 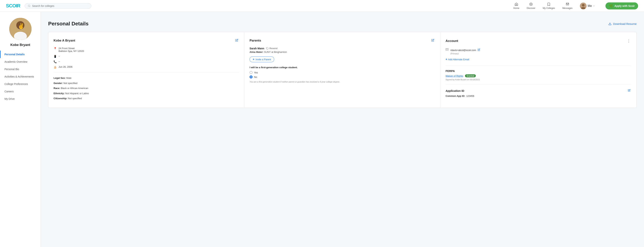 I want to click on waiver-link: Waiver of Rights, so click(x=454, y=76).